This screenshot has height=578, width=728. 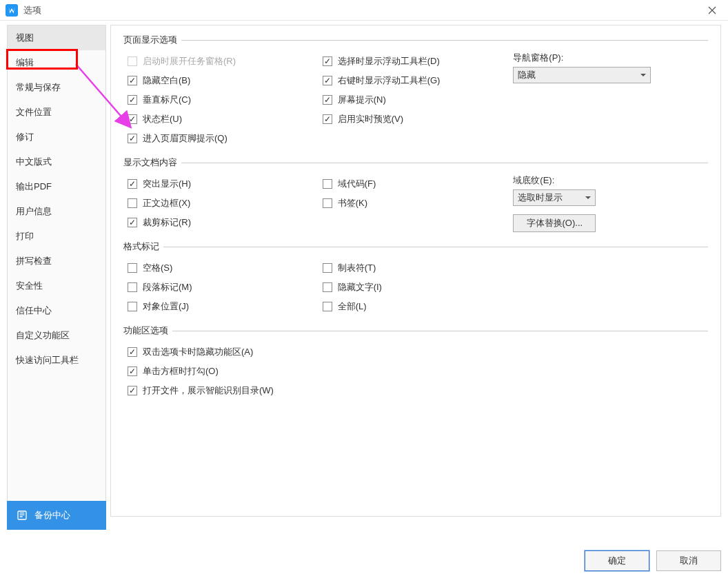 I want to click on doc-content-option-0: 突出显示(H), so click(x=221, y=184).